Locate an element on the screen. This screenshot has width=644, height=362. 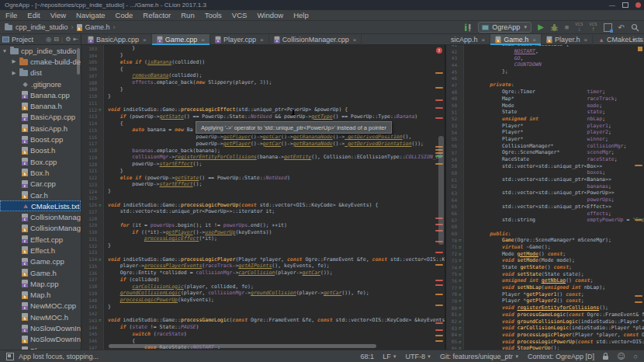
code-line: 52 unsigned int nbLap; is located at coordinates (545, 120).